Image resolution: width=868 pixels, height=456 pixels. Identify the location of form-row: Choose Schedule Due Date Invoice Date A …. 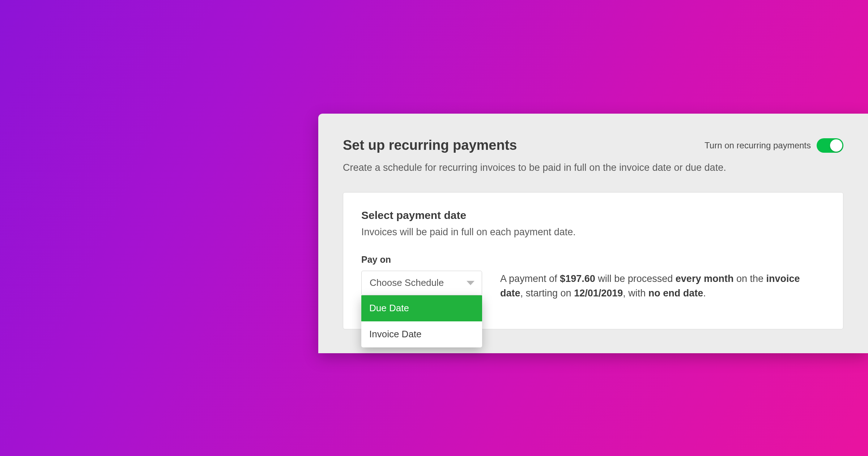
(593, 286).